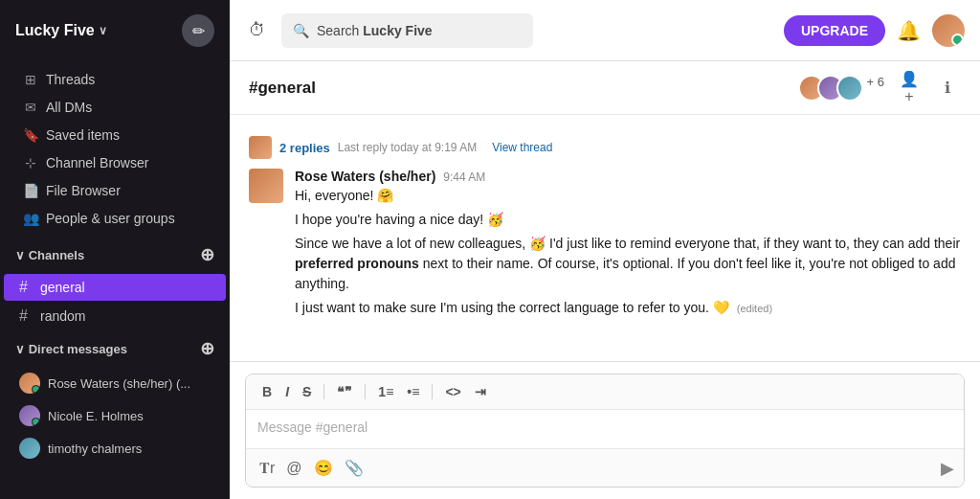 The height and width of the screenshot is (499, 980). Describe the element at coordinates (287, 392) in the screenshot. I see `italic-button: I` at that location.